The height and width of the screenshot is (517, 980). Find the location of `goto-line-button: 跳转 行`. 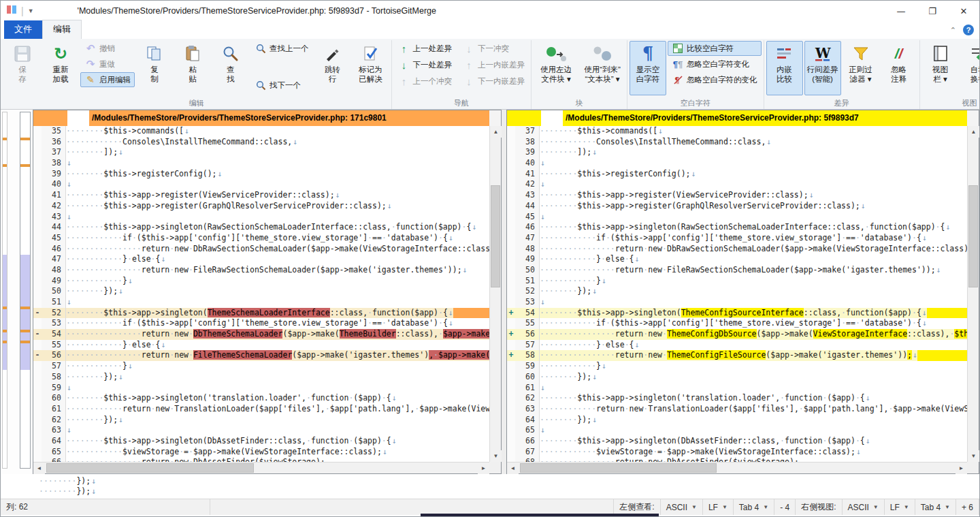

goto-line-button: 跳转 行 is located at coordinates (333, 68).